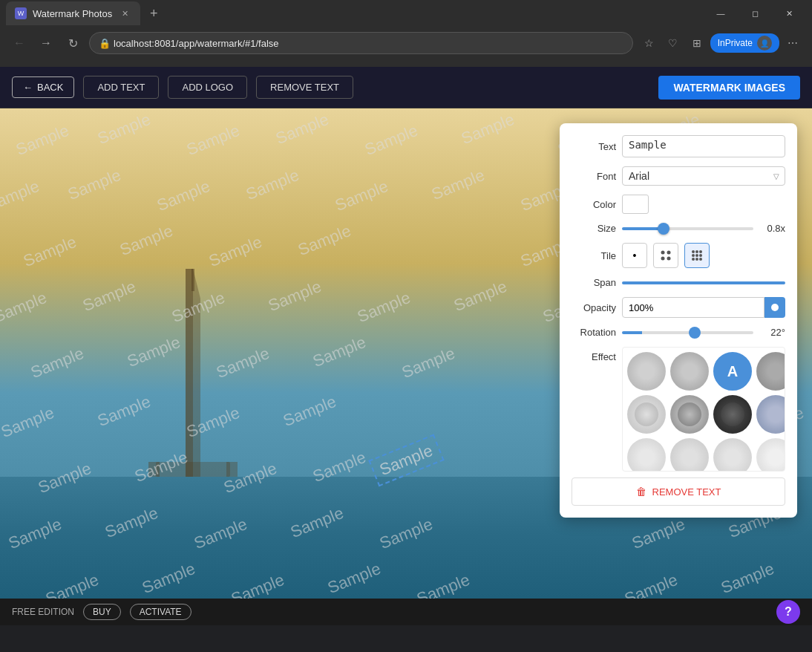  What do you see at coordinates (733, 371) in the screenshot?
I see `effect-option-3: A` at bounding box center [733, 371].